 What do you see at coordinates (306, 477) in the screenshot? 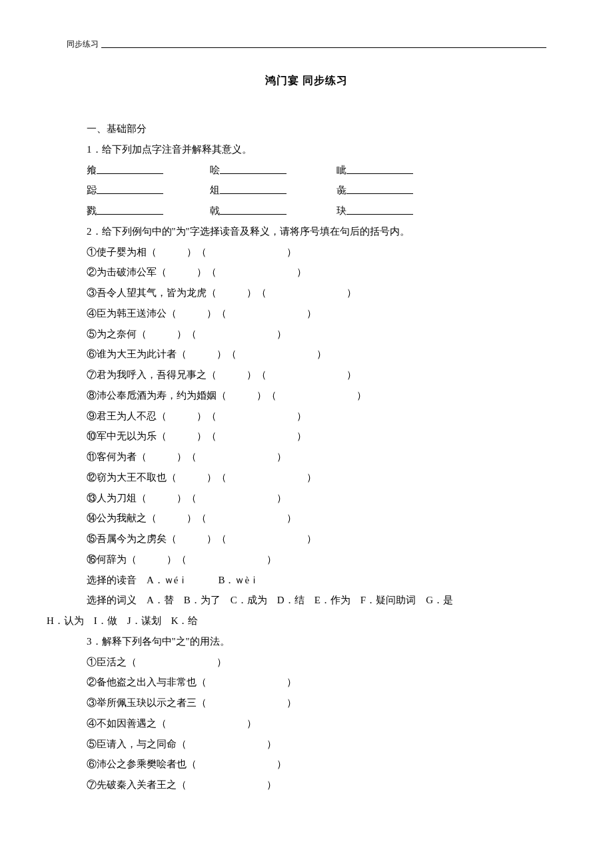
I see `q2-item: ⑫窃为大王不取也（ ）（ ）` at bounding box center [306, 477].